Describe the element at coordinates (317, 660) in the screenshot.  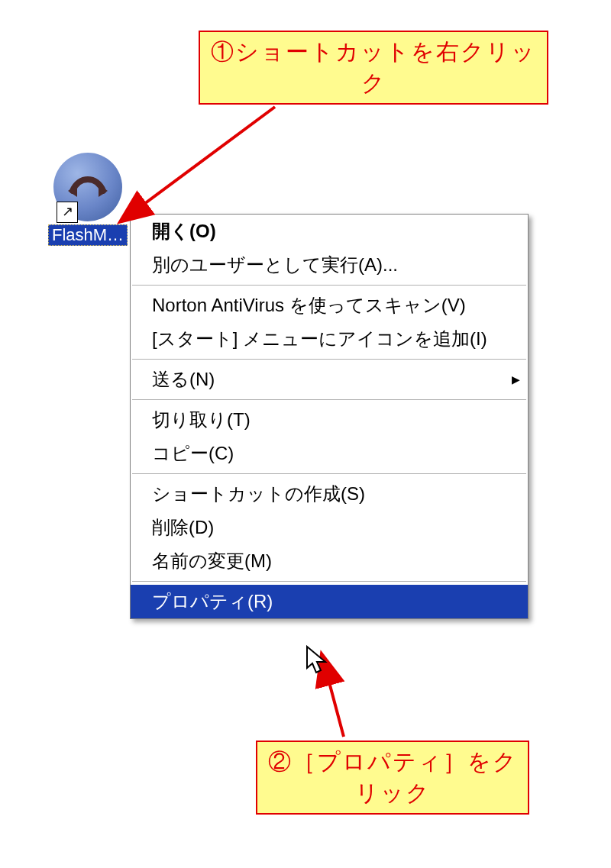
I see `cursor-icon` at that location.